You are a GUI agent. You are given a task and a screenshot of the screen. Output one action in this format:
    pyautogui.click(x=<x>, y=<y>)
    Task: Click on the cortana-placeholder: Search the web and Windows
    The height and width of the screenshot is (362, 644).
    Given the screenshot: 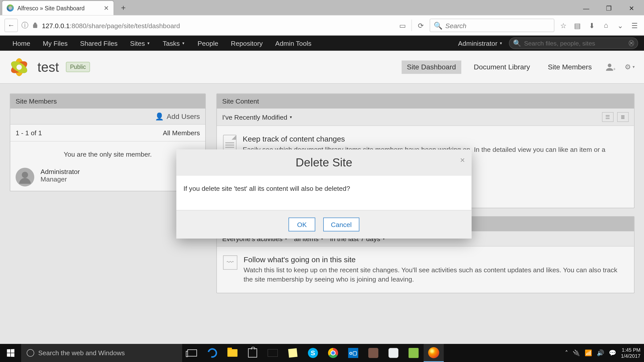 What is the action you would take?
    pyautogui.click(x=82, y=353)
    